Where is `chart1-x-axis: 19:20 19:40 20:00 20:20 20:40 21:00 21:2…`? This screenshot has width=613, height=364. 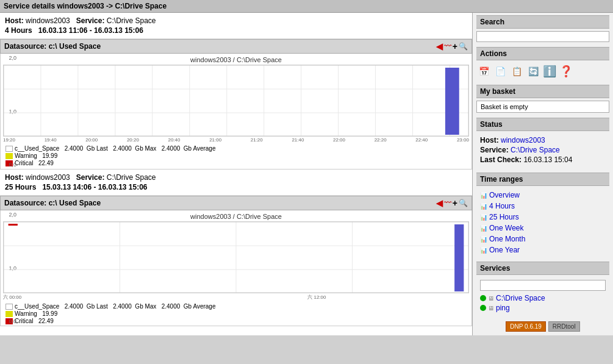
chart1-x-axis: 19:20 19:40 20:00 20:20 20:40 21:00 21:2… is located at coordinates (236, 140).